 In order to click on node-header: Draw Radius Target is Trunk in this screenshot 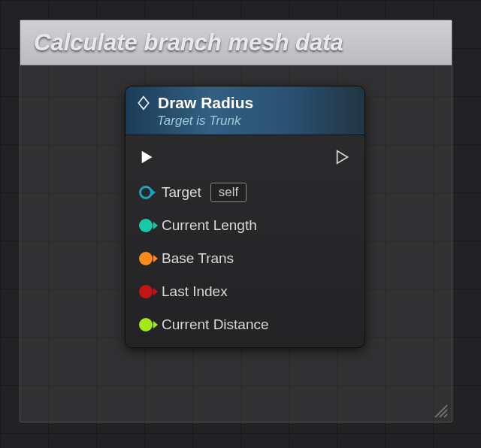, I will do `click(245, 111)`.